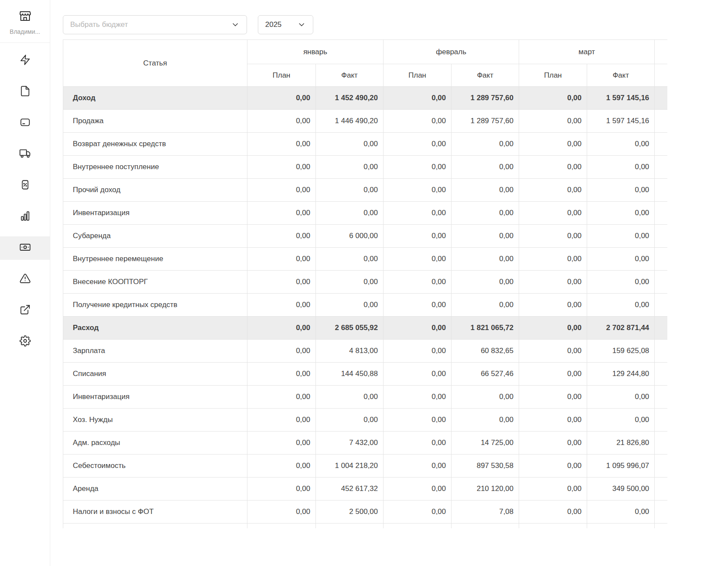 Image resolution: width=728 pixels, height=566 pixels. I want to click on article-cell: Зарплата, so click(155, 351).